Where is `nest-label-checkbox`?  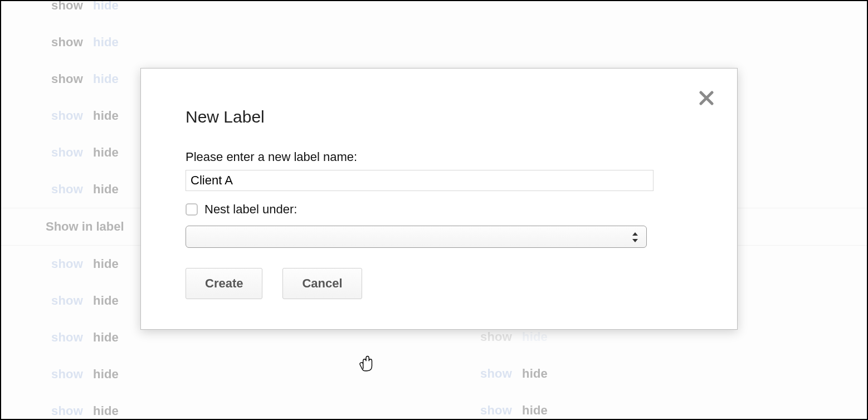
nest-label-checkbox is located at coordinates (192, 209).